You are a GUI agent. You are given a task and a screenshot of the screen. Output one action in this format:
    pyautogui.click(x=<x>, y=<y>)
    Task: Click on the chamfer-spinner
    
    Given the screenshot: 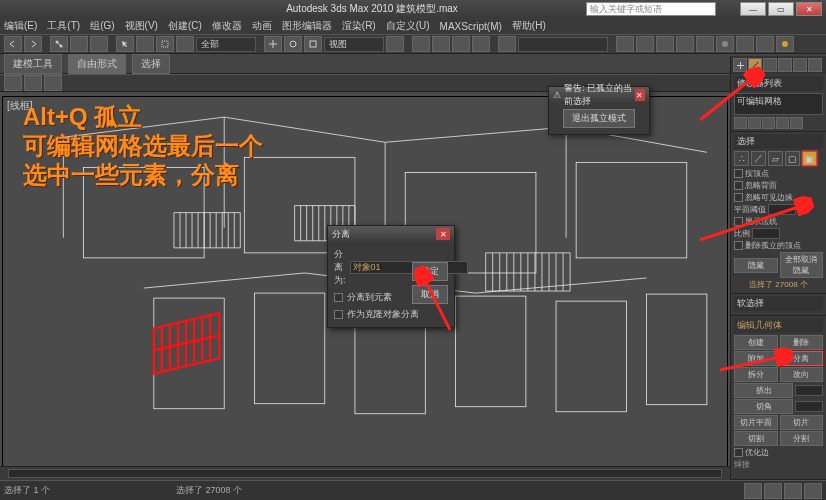 What is the action you would take?
    pyautogui.click(x=809, y=406)
    